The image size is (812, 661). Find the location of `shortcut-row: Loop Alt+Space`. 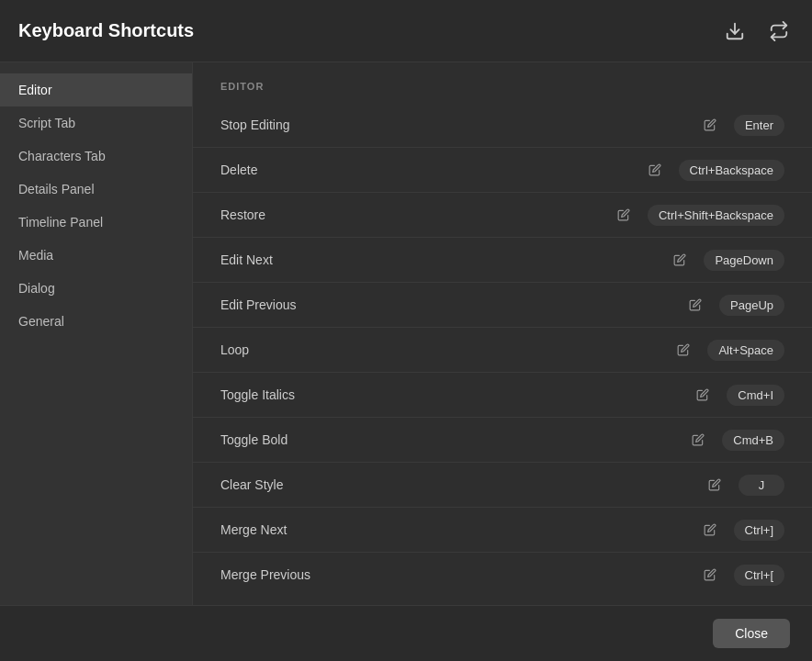

shortcut-row: Loop Alt+Space is located at coordinates (502, 349).